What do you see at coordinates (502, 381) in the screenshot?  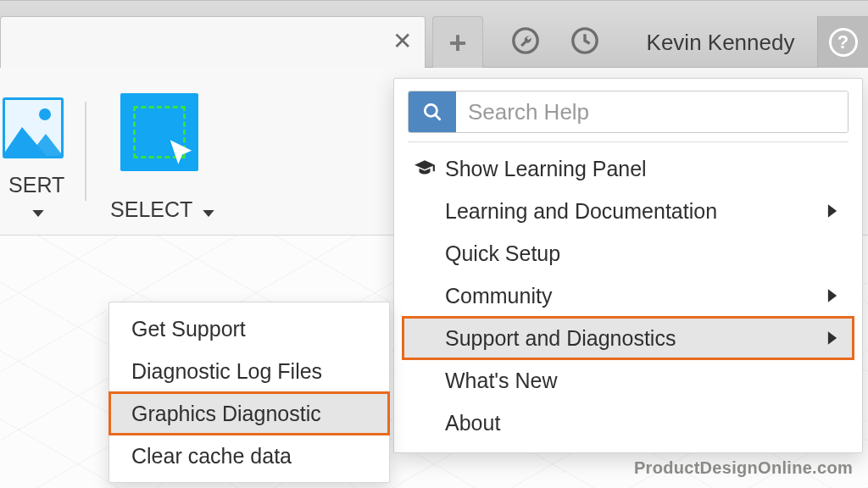 I see `menu-item-label: What's New` at bounding box center [502, 381].